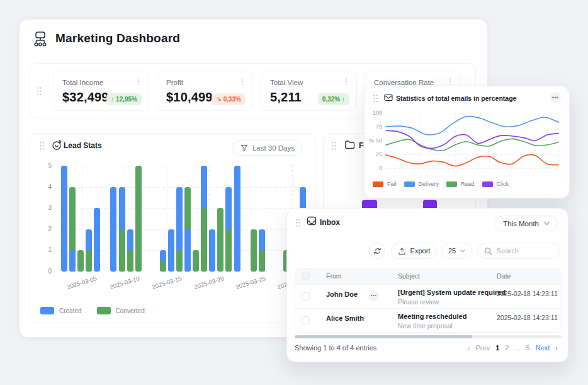  What do you see at coordinates (45, 229) in the screenshot?
I see `y-axis-tick-label: 2` at bounding box center [45, 229].